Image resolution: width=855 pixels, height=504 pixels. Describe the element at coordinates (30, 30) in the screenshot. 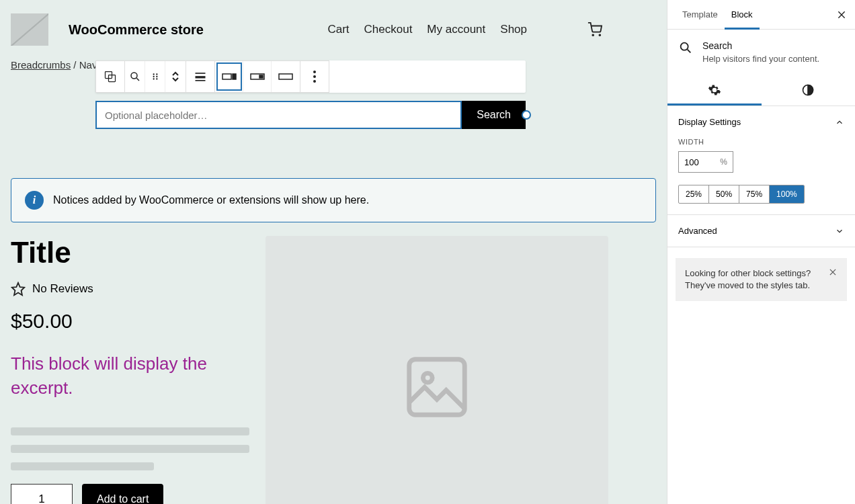

I see `site-logo-placeholder` at that location.